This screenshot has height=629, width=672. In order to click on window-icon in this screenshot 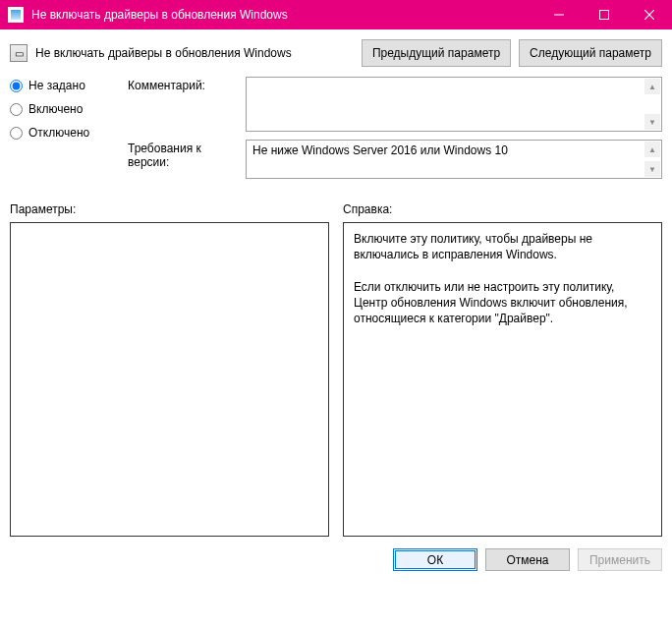, I will do `click(16, 15)`.